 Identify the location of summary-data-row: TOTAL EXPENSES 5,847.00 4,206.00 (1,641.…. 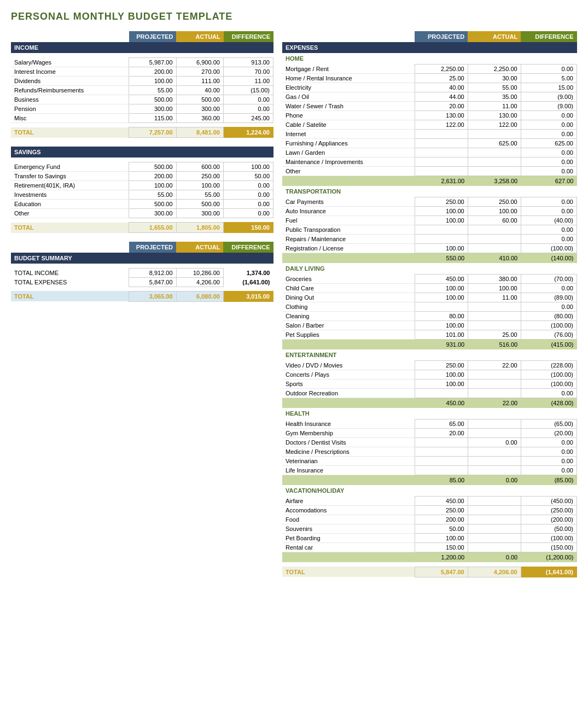
(142, 282).